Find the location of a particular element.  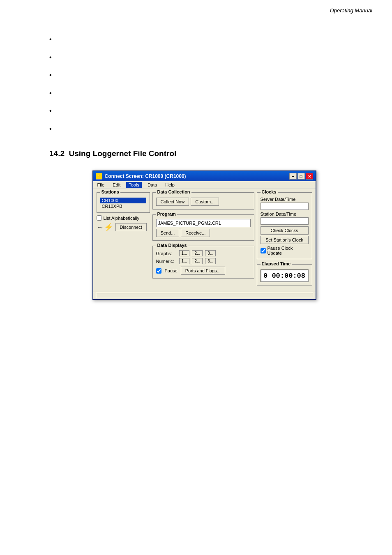

program-group: Program Send... Receive... is located at coordinates (203, 228).